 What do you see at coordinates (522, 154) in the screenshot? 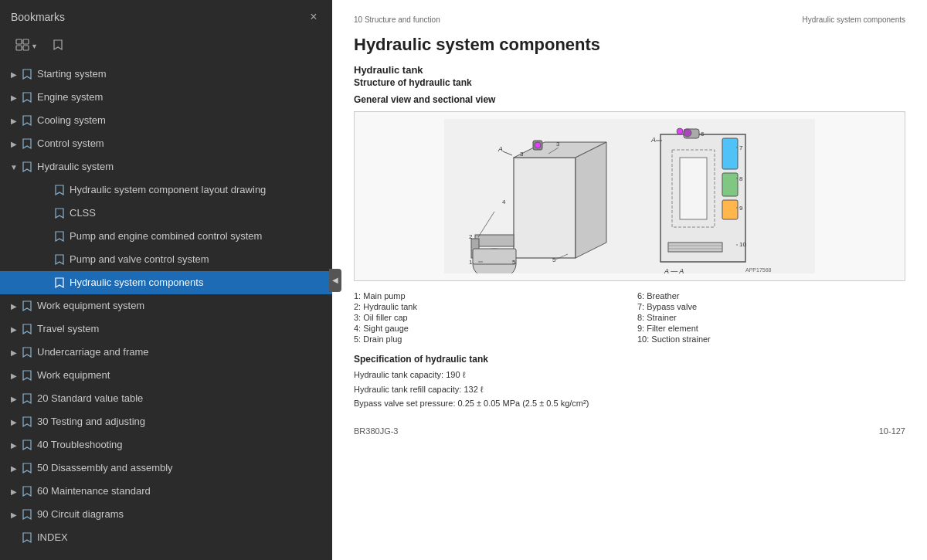
I see `svg-text: 3` at bounding box center [522, 154].